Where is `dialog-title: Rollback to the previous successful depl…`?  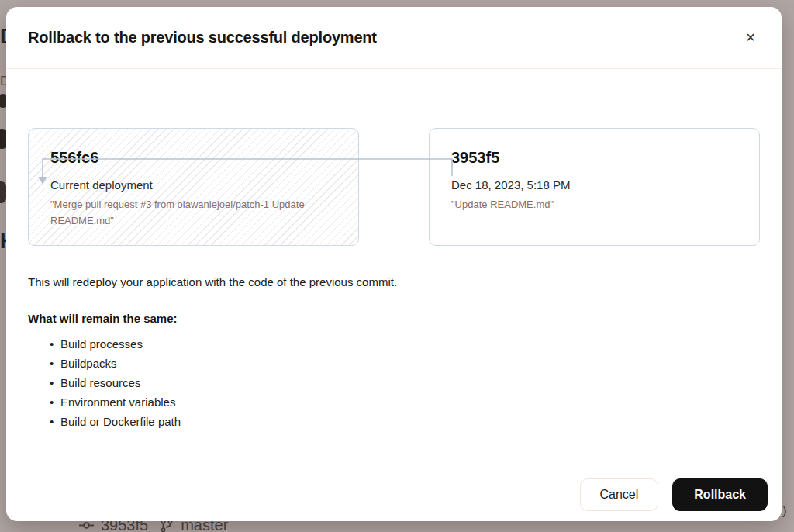 dialog-title: Rollback to the previous successful depl… is located at coordinates (202, 37).